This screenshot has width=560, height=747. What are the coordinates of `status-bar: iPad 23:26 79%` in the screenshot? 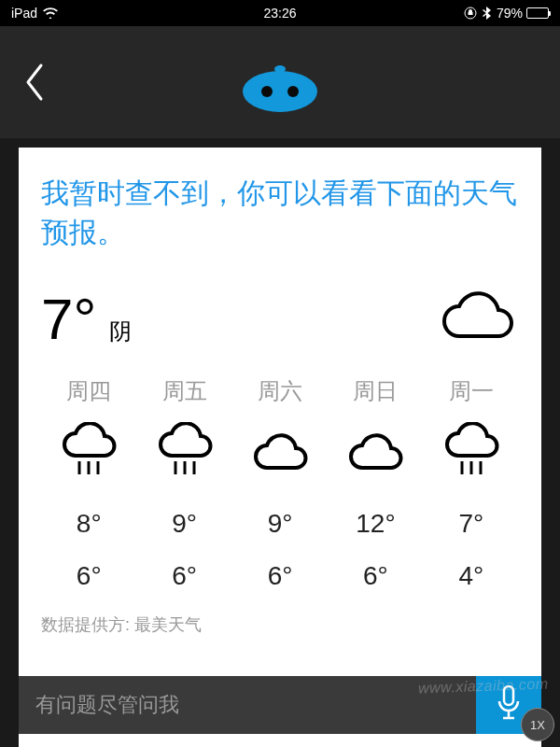 It's located at (280, 13).